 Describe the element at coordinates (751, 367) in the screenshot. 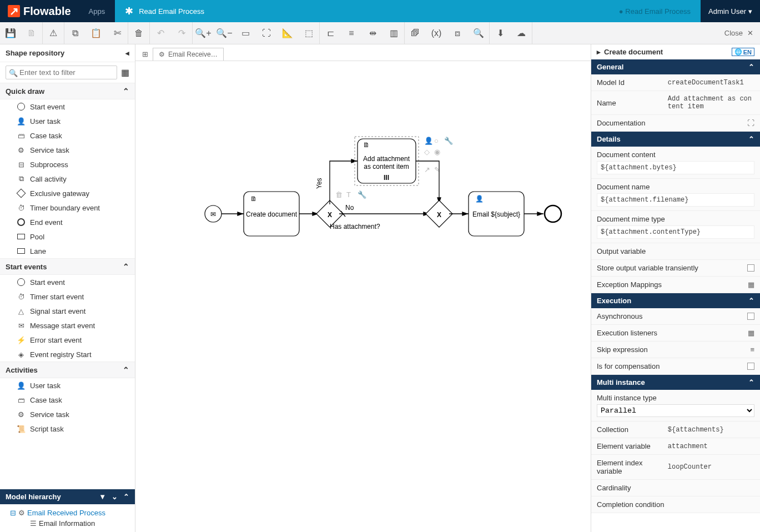

I see `checkbox-compensation` at that location.